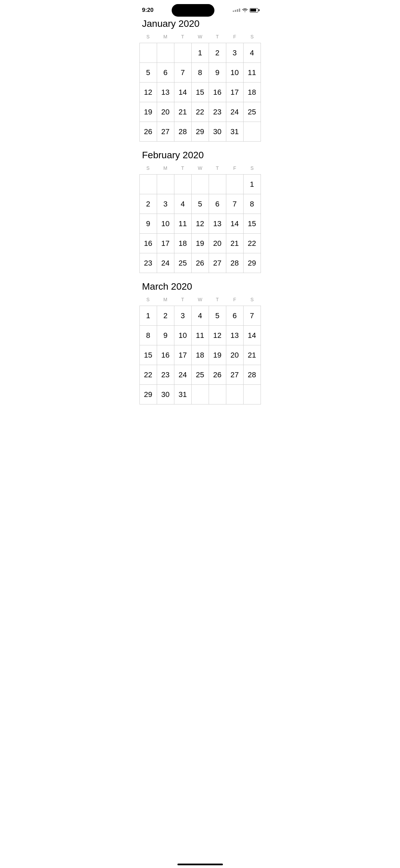 The height and width of the screenshot is (868, 400). I want to click on day-headers-0: SMTWTFS, so click(200, 37).